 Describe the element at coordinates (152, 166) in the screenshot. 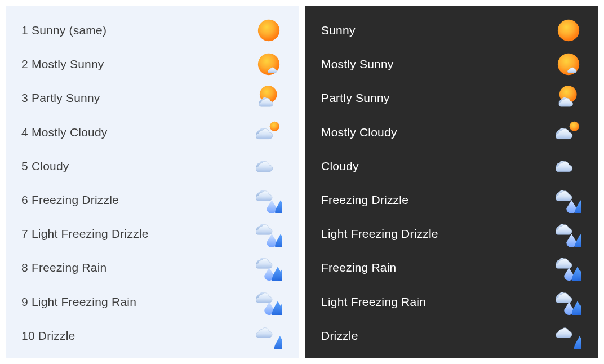

I see `list-item: 5 Cloudy` at that location.